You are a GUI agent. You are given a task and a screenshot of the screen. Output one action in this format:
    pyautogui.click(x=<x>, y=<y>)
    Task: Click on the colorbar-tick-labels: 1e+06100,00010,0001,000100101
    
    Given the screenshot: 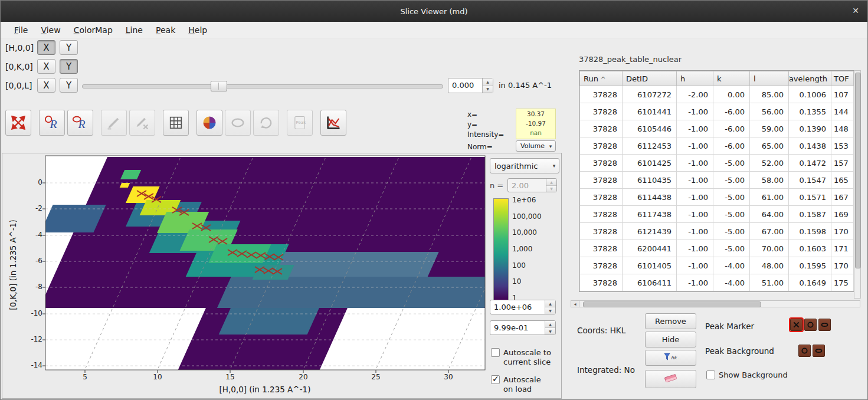 What is the action you would take?
    pyautogui.click(x=527, y=249)
    